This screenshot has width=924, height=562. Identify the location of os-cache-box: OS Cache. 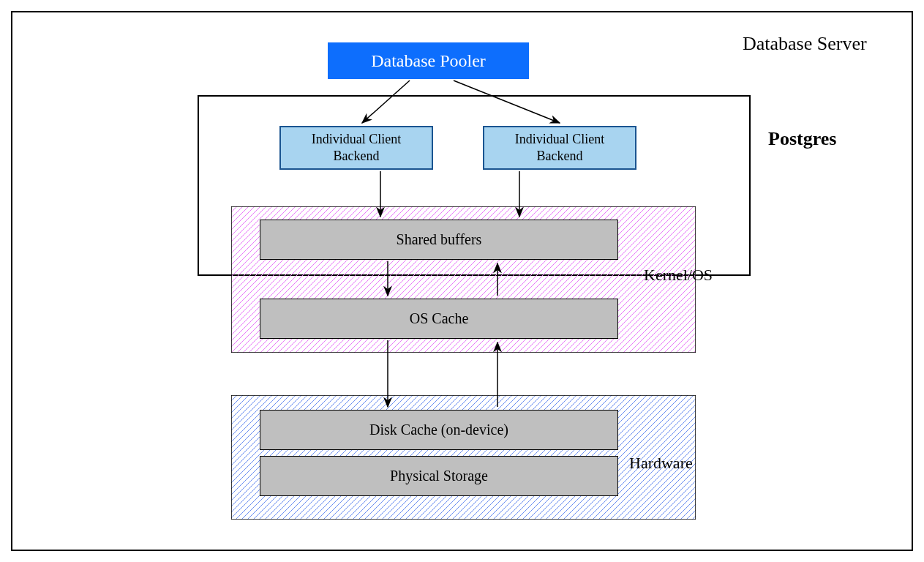
(439, 319).